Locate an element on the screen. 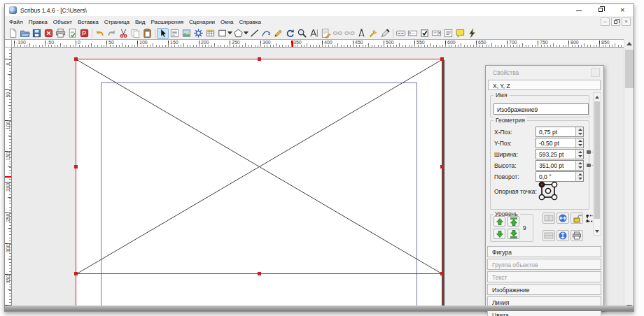 Image resolution: width=644 pixels, height=316 pixels. undo-icon is located at coordinates (99, 34).